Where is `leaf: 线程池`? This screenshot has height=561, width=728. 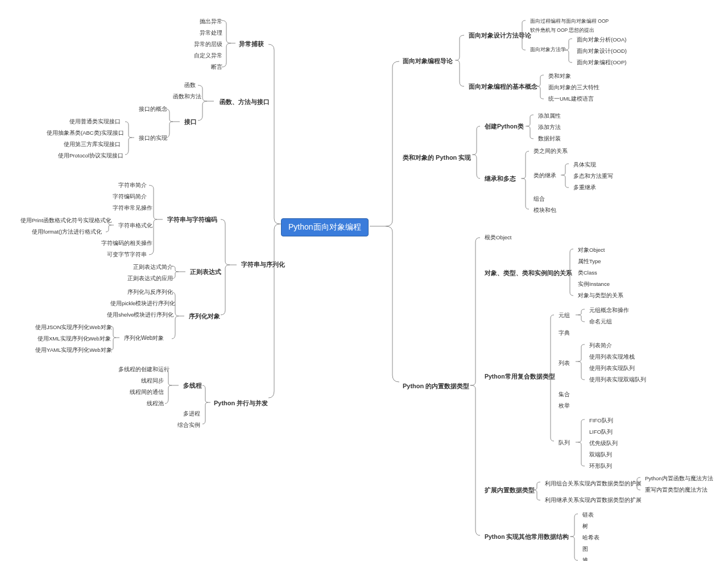 leaf: 线程池 is located at coordinates (155, 404).